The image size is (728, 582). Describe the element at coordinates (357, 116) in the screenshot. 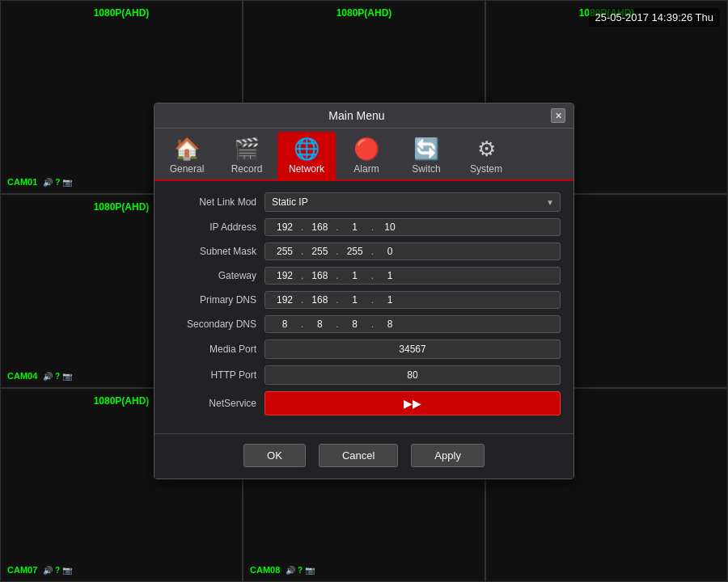

I see `dialog-title: Main Menu` at that location.